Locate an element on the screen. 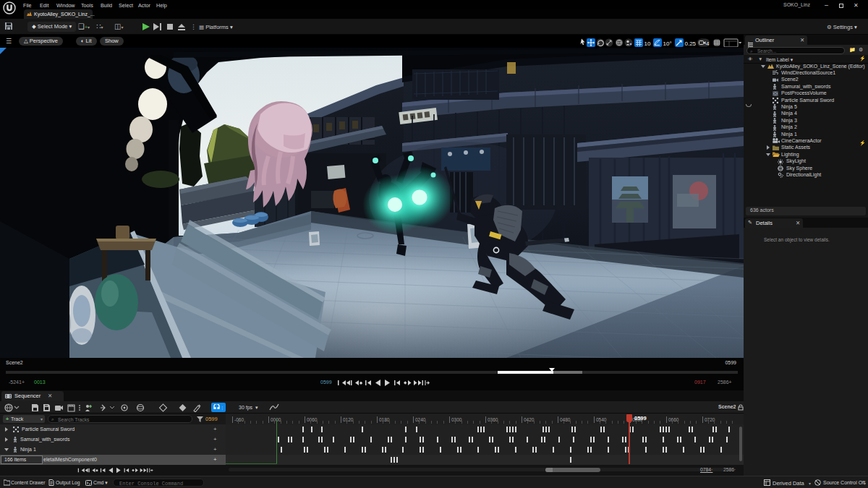 This screenshot has width=868, height=488. svg-text: 10° is located at coordinates (668, 43).